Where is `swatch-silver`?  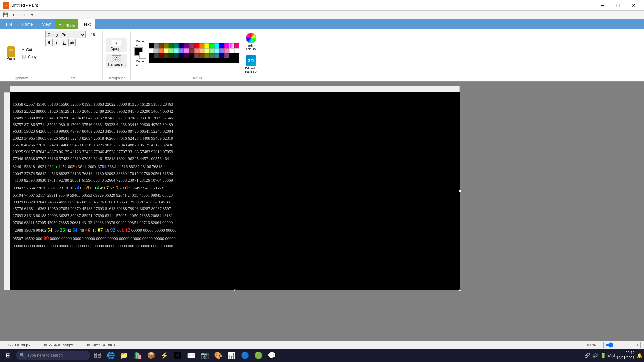 swatch-silver is located at coordinates (156, 51).